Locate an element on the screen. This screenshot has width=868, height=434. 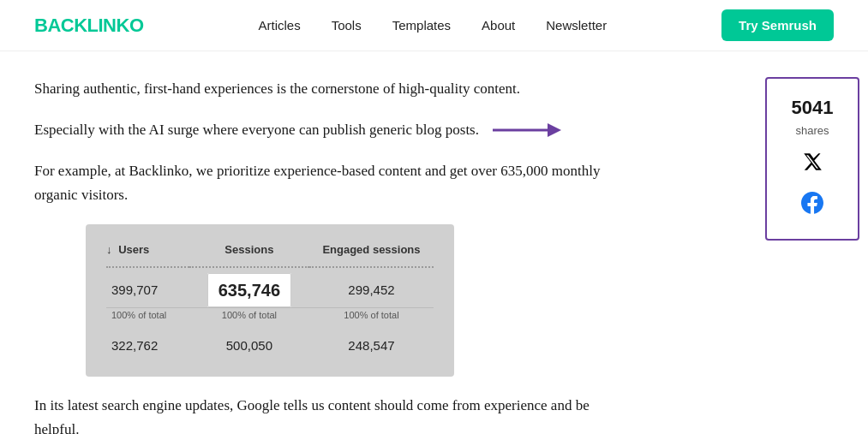
analytics-table-wrap: ↓ Users Sessions Engaged sessions 399,70… is located at coordinates (270, 300).